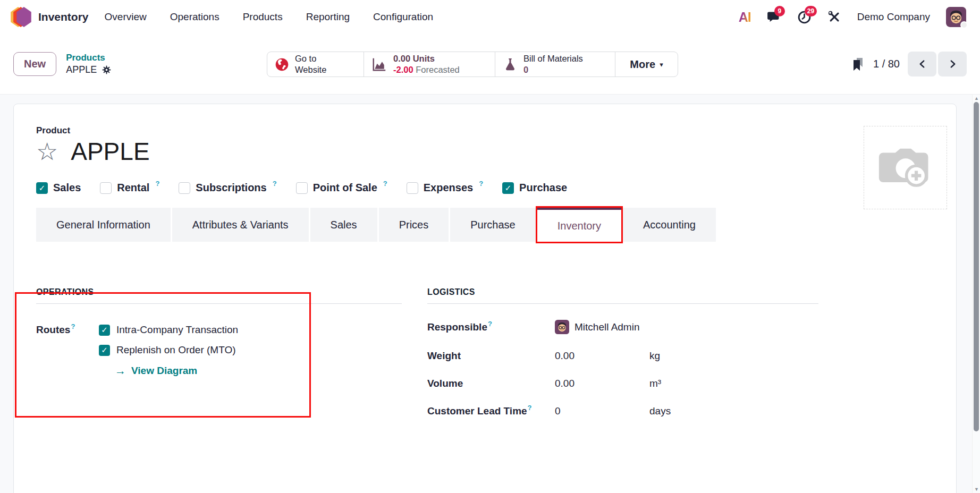 The image size is (980, 493). Describe the element at coordinates (120, 371) in the screenshot. I see `arrow-right-icon: →` at that location.